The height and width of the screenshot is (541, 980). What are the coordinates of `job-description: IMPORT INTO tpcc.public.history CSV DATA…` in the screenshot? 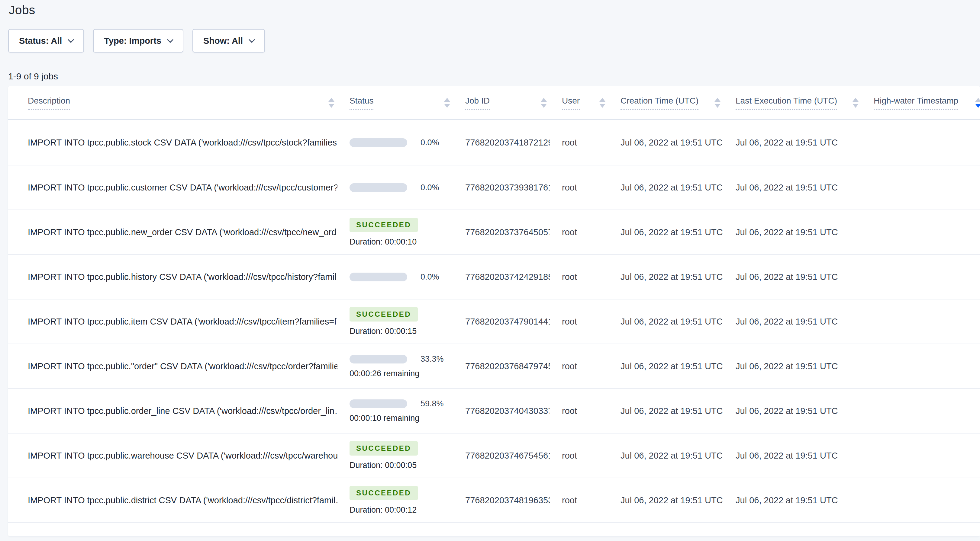 It's located at (173, 277).